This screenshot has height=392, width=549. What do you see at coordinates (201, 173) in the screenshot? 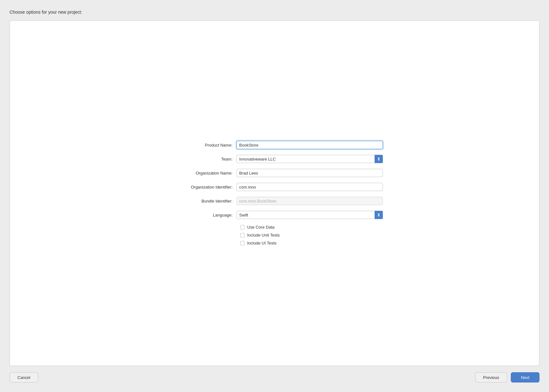
I see `org-name-label: Organization Name:` at bounding box center [201, 173].